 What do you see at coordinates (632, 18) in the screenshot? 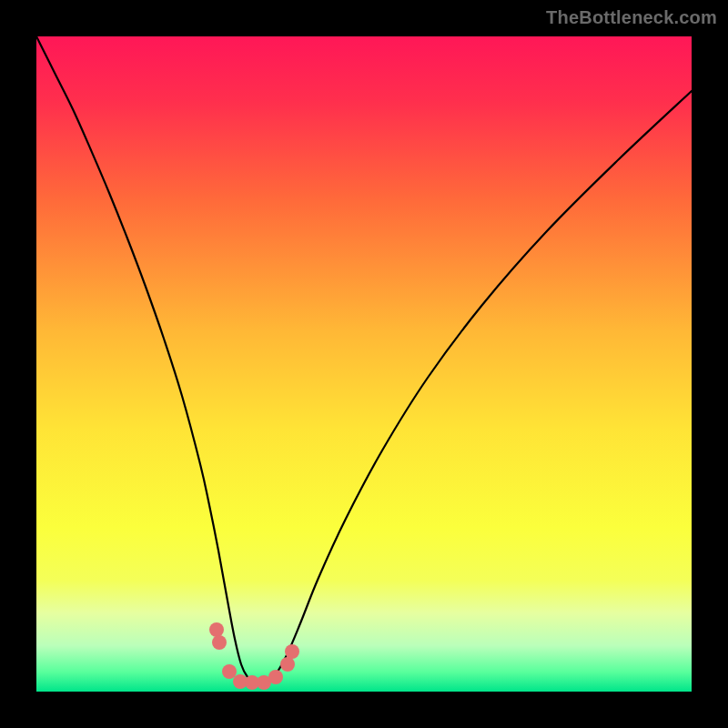
I see `watermark-text: TheBottleneck.com` at bounding box center [632, 18].